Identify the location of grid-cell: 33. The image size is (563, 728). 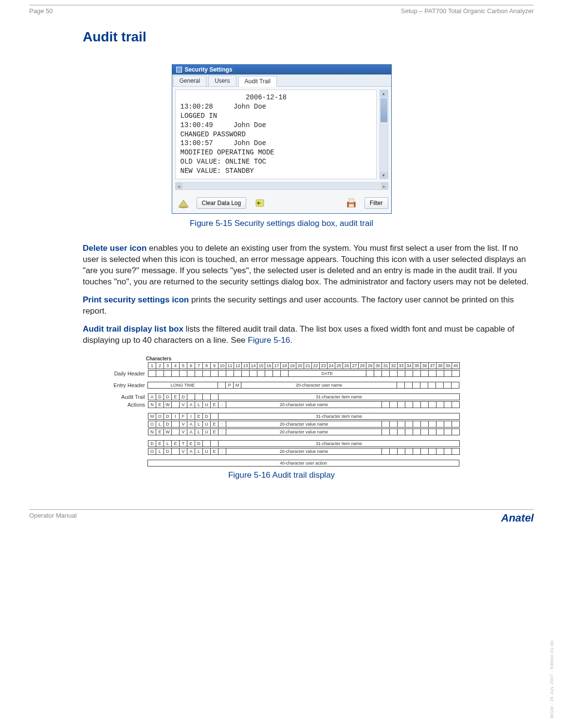
(401, 366).